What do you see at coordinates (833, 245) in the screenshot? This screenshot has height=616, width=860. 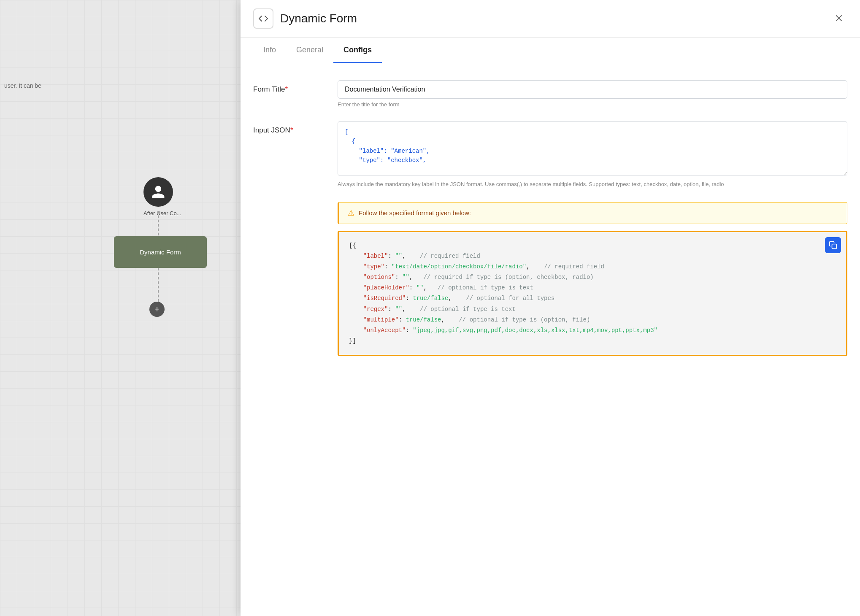 I see `copy-button` at bounding box center [833, 245].